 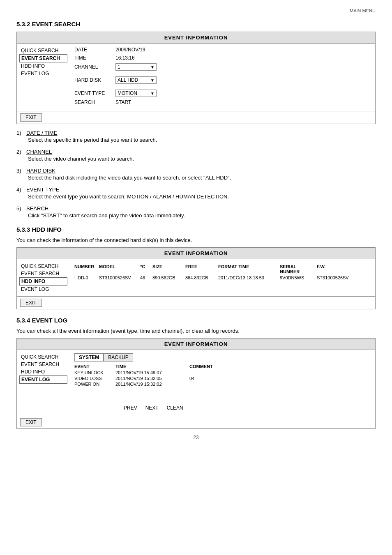 I want to click on log-tab-system: SYSTEM, so click(x=89, y=357).